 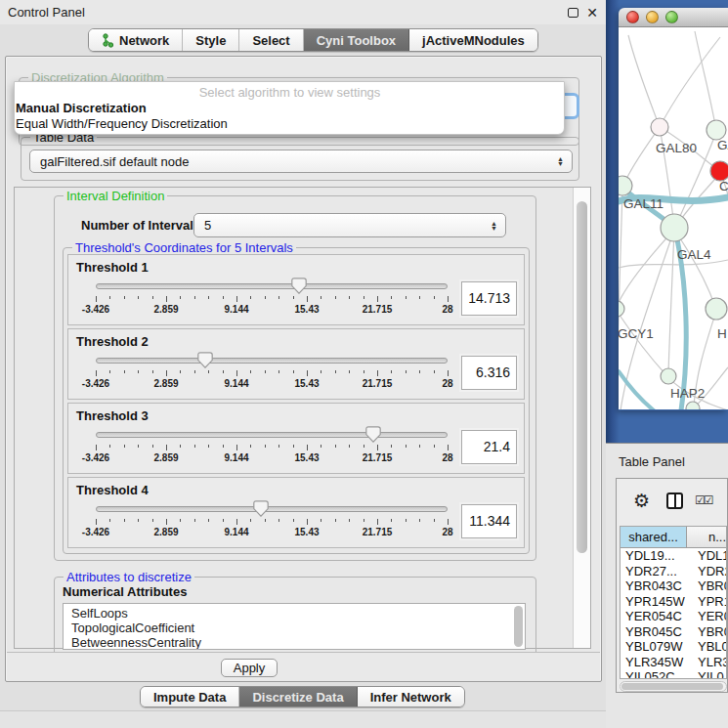 What do you see at coordinates (710, 663) in the screenshot?
I see `cell-name: YLR3...` at bounding box center [710, 663].